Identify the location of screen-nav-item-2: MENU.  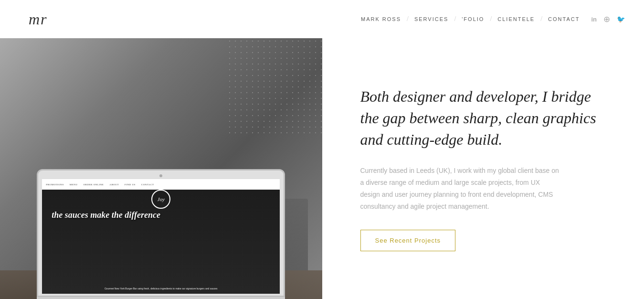
(74, 184).